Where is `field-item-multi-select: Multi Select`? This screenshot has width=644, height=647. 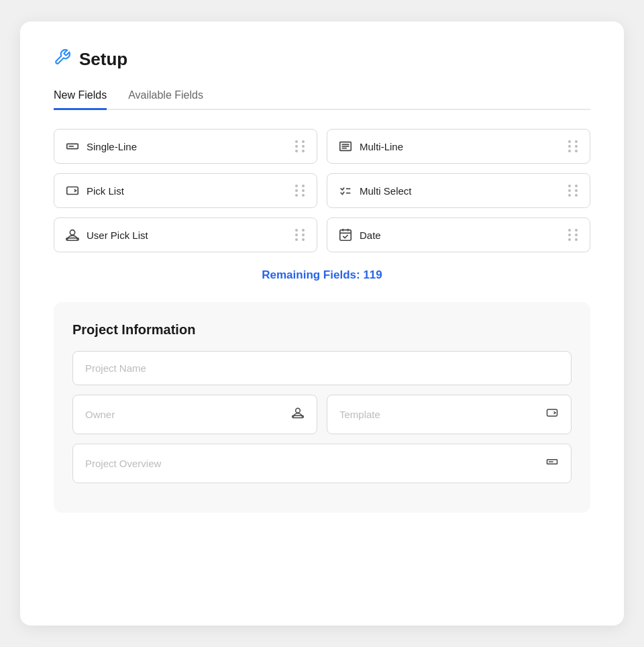 field-item-multi-select: Multi Select is located at coordinates (459, 191).